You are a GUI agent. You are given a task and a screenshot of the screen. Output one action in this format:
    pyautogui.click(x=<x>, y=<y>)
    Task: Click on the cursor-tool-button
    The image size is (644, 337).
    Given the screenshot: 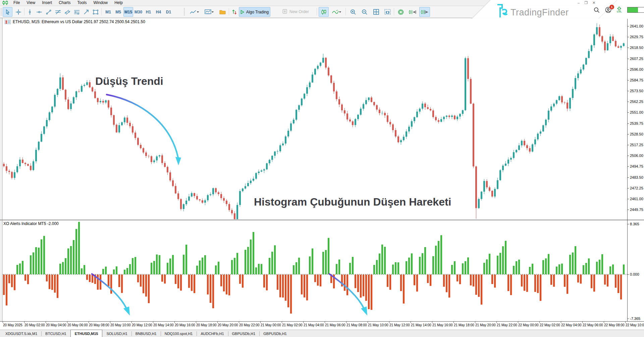 What is the action you would take?
    pyautogui.click(x=7, y=12)
    